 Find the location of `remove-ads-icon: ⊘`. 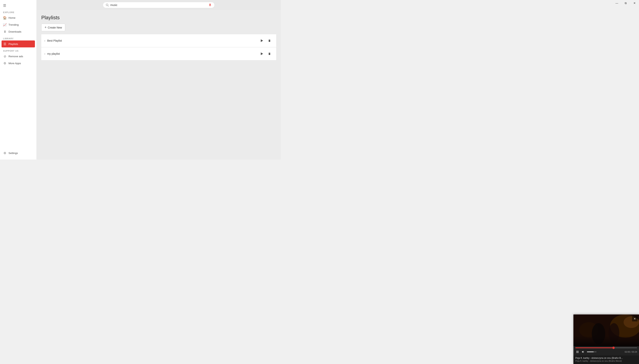

remove-ads-icon: ⊘ is located at coordinates (5, 56).